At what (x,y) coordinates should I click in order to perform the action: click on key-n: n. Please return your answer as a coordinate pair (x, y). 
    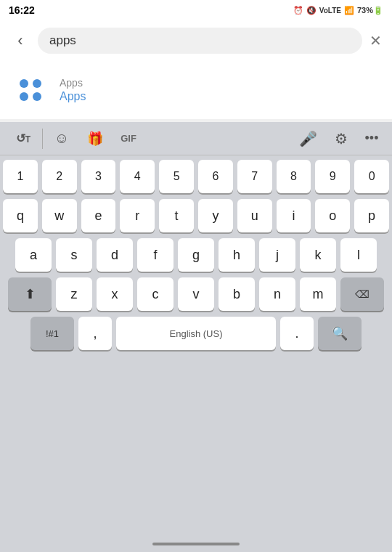
    Looking at the image, I should click on (277, 294).